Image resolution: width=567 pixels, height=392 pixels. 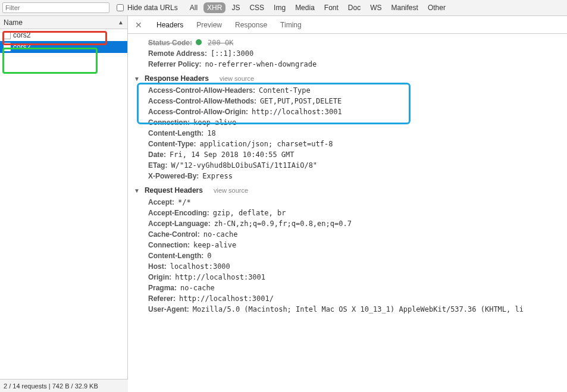 I want to click on type-tab-ws: WS, so click(x=376, y=8).